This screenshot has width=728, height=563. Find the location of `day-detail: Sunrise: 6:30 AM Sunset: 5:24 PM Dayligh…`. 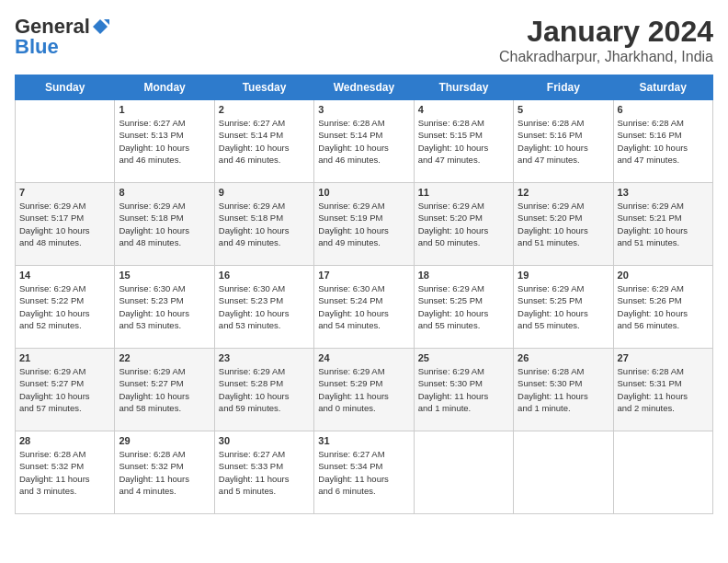

day-detail: Sunrise: 6:30 AM Sunset: 5:24 PM Dayligh… is located at coordinates (353, 307).